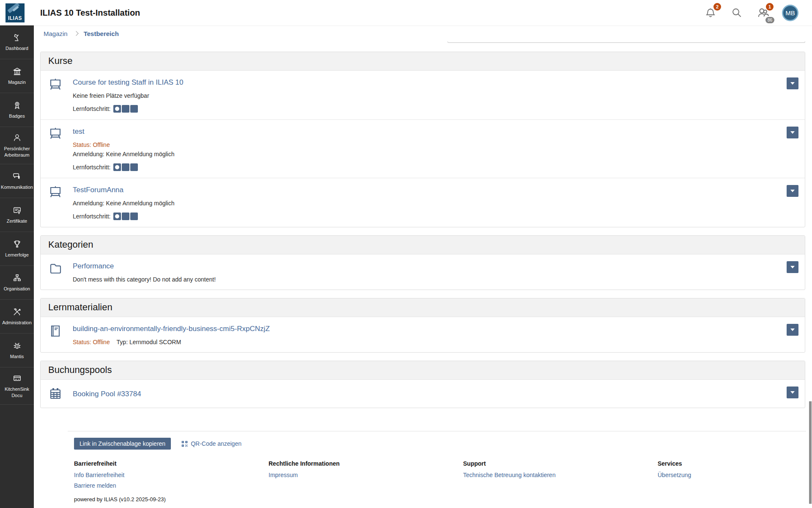  Describe the element at coordinates (17, 221) in the screenshot. I see `sidebar-item-label: Zertifikate` at that location.